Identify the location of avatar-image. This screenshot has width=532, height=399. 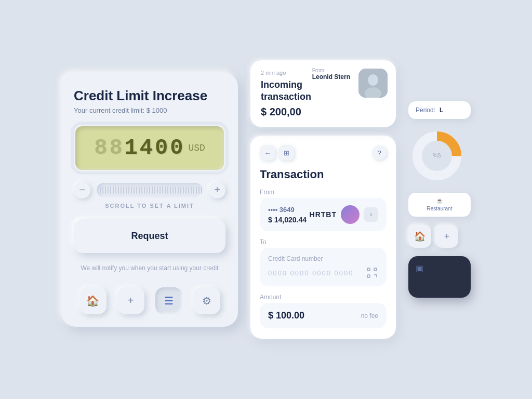
(373, 83).